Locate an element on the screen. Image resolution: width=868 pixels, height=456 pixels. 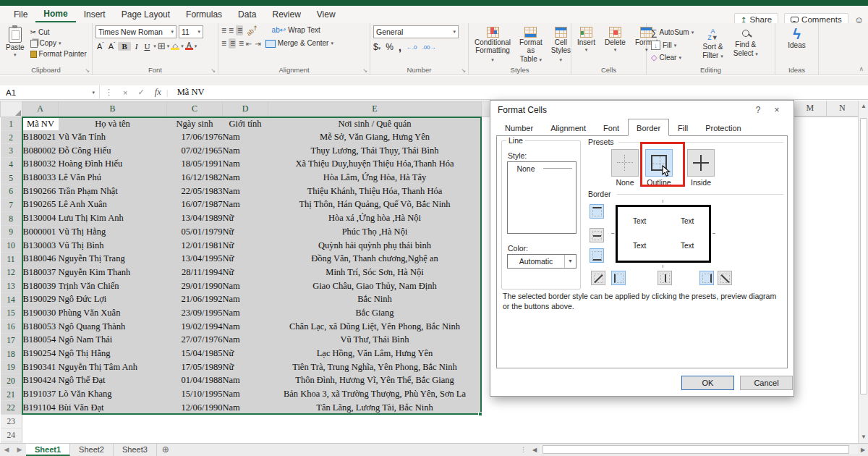
align-middle-icon: ≡ is located at coordinates (231, 30).